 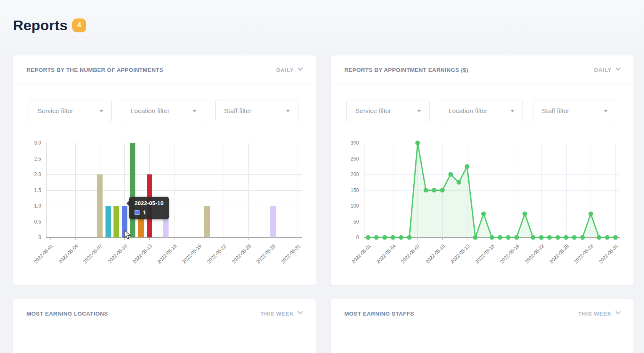 What do you see at coordinates (95, 70) in the screenshot?
I see `panel-title: REPORTS BY THE NUMBER OF APPOINTMENTS` at bounding box center [95, 70].